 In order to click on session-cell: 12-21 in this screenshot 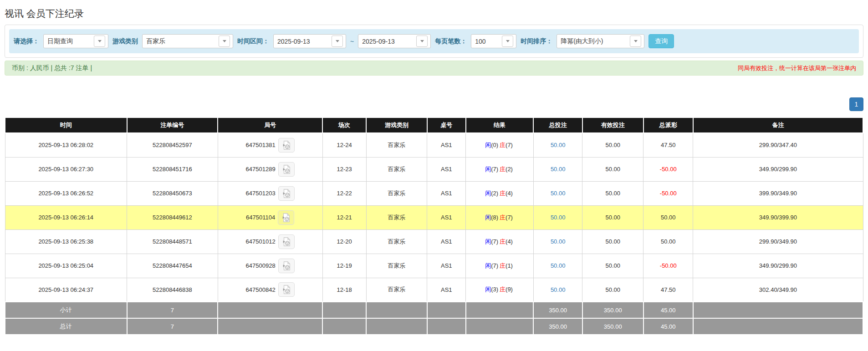, I will do `click(344, 218)`.